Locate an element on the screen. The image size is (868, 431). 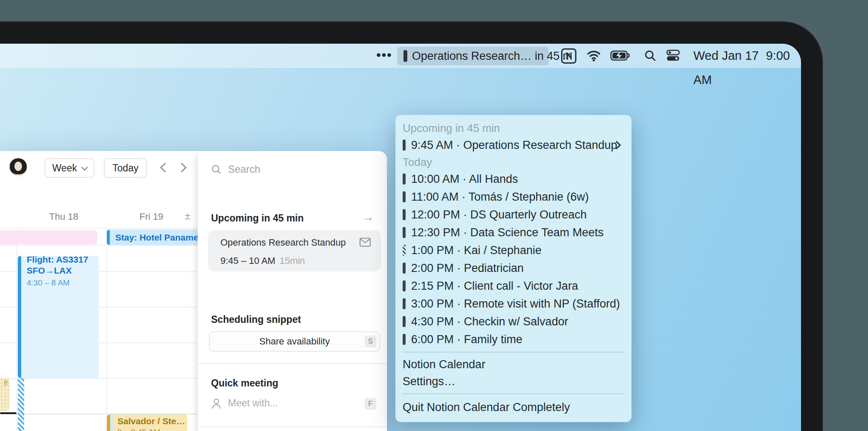
arrow-right-icon: → is located at coordinates (368, 217).